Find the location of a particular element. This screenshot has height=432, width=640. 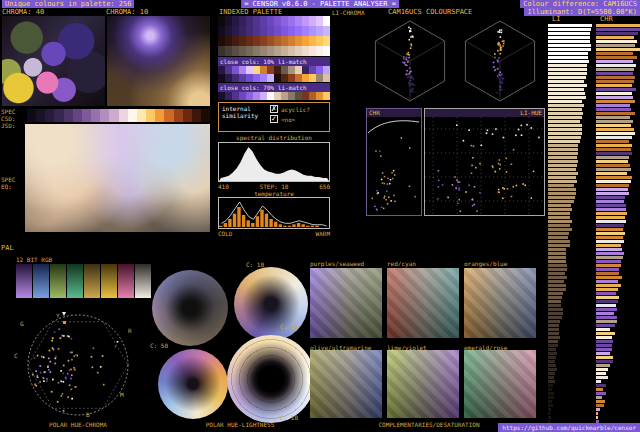

no-checkbox: ✓ is located at coordinates (274, 119).